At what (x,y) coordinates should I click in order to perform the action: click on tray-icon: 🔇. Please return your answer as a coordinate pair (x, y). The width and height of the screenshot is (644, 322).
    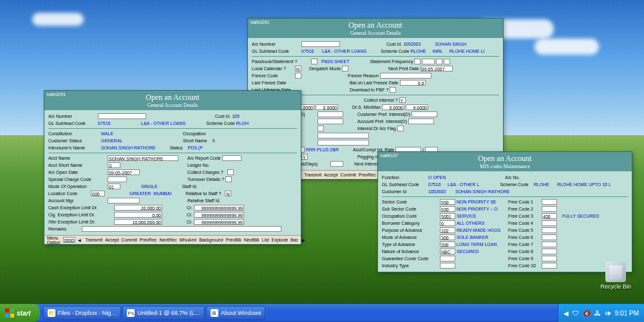
    Looking at the image, I should click on (587, 313).